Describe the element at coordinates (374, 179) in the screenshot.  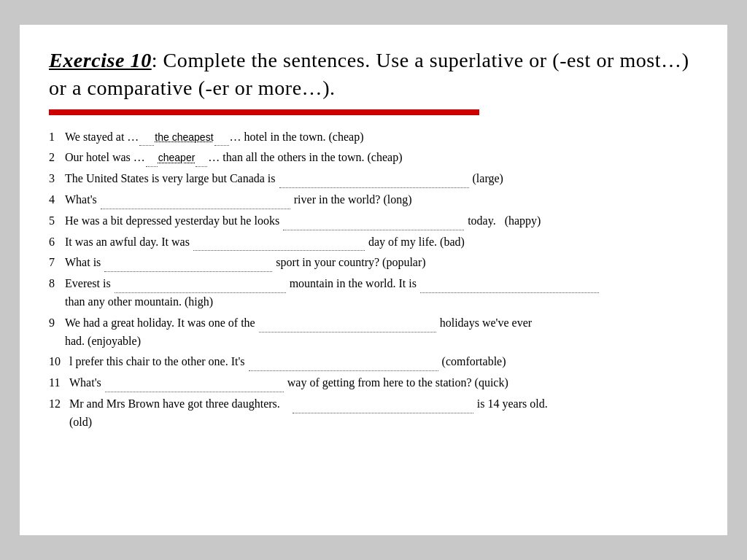
I see `list-item: 3 The United States is very large but Ca…` at that location.